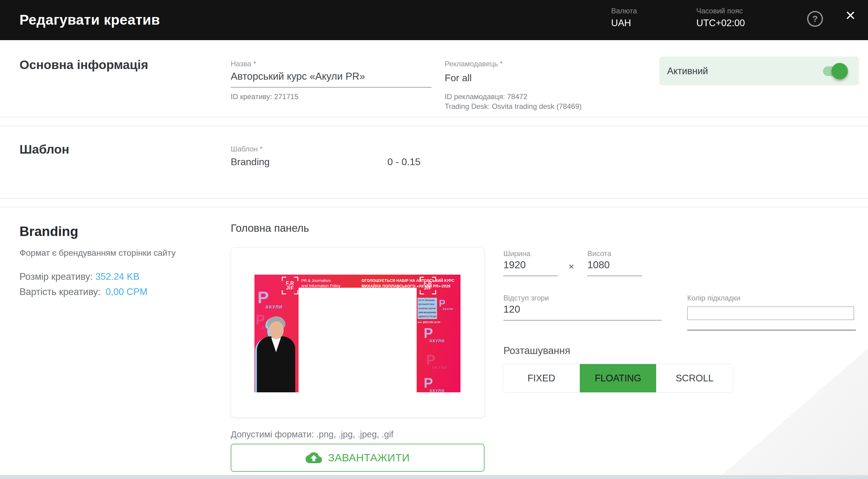 The image size is (868, 479). What do you see at coordinates (243, 64) in the screenshot?
I see `name-label: Назва *` at bounding box center [243, 64].